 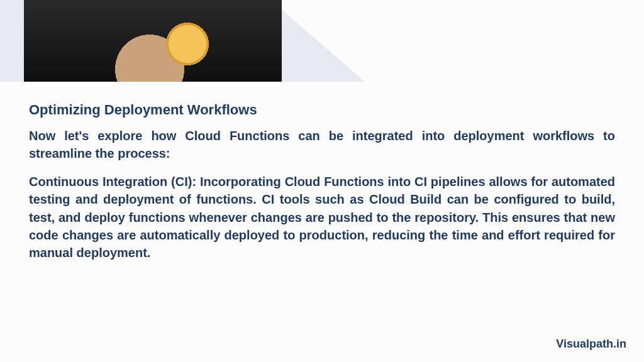 I want to click on footer-brand: Visualpath.in, so click(x=591, y=344).